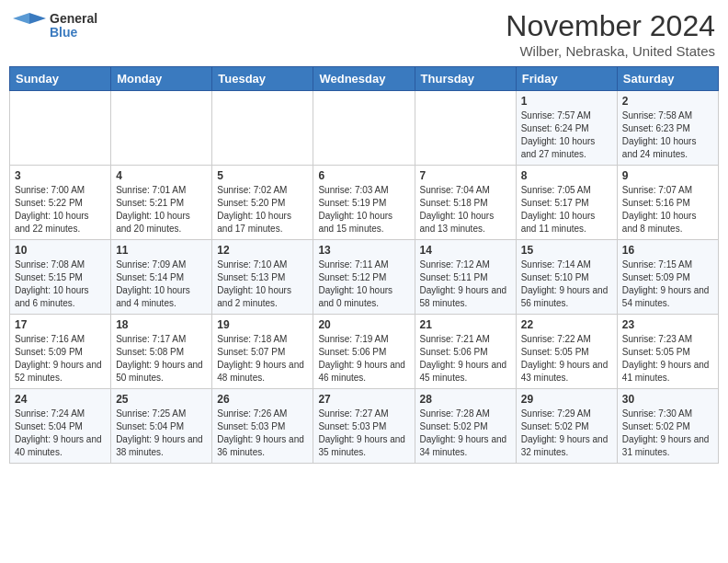 This screenshot has height=563, width=728. Describe the element at coordinates (364, 351) in the screenshot. I see `calendar-cell: 20Sunrise: 7:19 AMSunset: 5:06 PMDayligh…` at that location.